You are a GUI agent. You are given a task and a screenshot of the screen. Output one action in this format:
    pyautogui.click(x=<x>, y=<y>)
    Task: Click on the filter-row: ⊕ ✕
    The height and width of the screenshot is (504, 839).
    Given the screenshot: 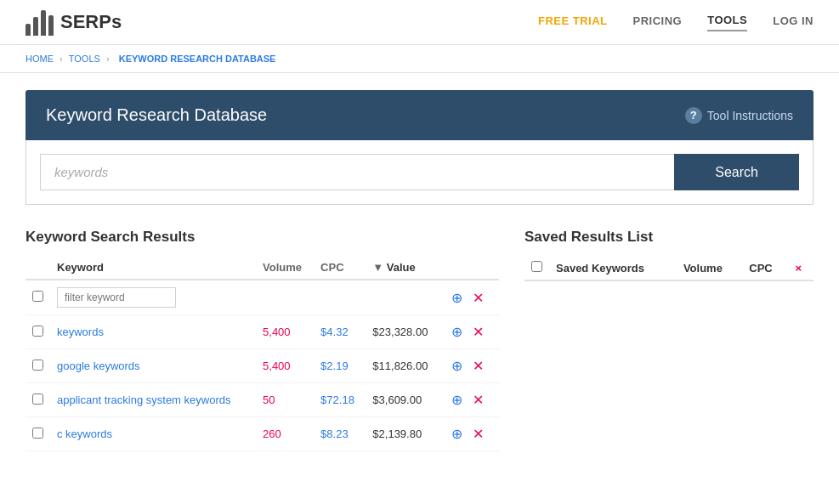 What is the action you would take?
    pyautogui.click(x=262, y=297)
    